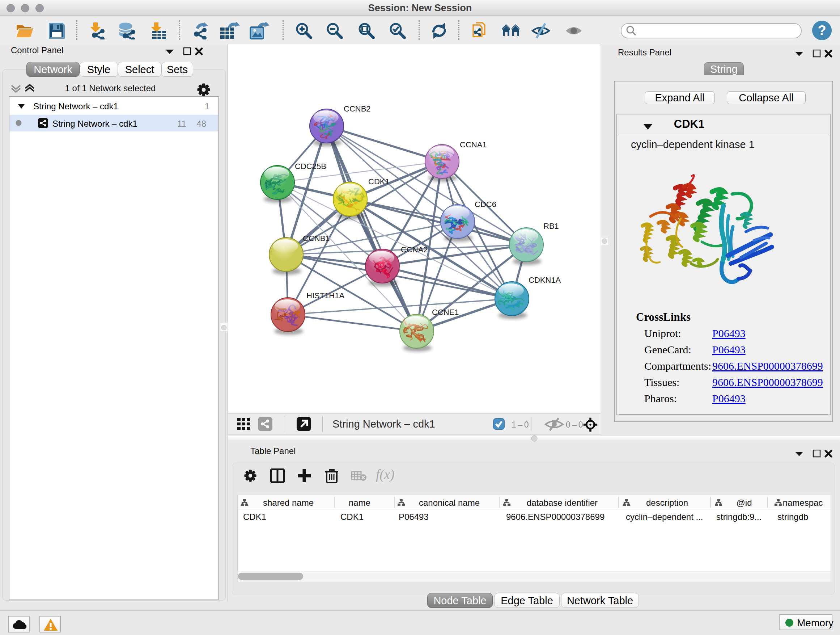 The image size is (840, 635). I want to click on svg-text: canonical name, so click(449, 503).